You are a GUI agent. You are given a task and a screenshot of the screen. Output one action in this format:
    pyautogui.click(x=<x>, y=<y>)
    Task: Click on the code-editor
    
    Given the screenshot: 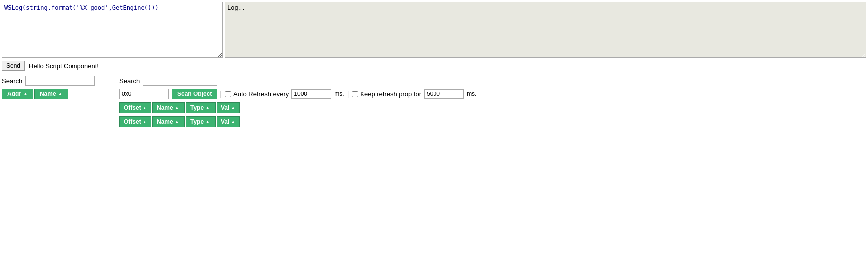 What is the action you would take?
    pyautogui.click(x=112, y=30)
    